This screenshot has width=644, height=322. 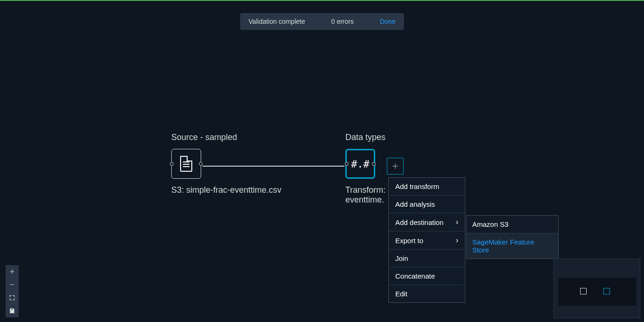 I want to click on zoom-out-button, so click(x=12, y=285).